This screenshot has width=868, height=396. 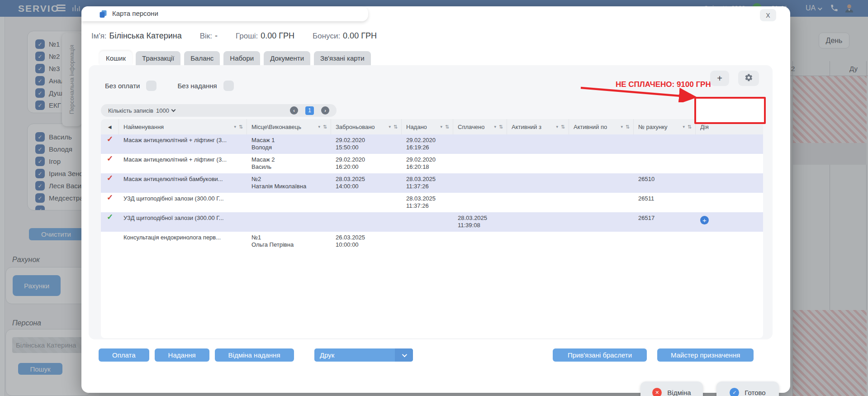 What do you see at coordinates (356, 127) in the screenshot?
I see `column-label: Заброньовано` at bounding box center [356, 127].